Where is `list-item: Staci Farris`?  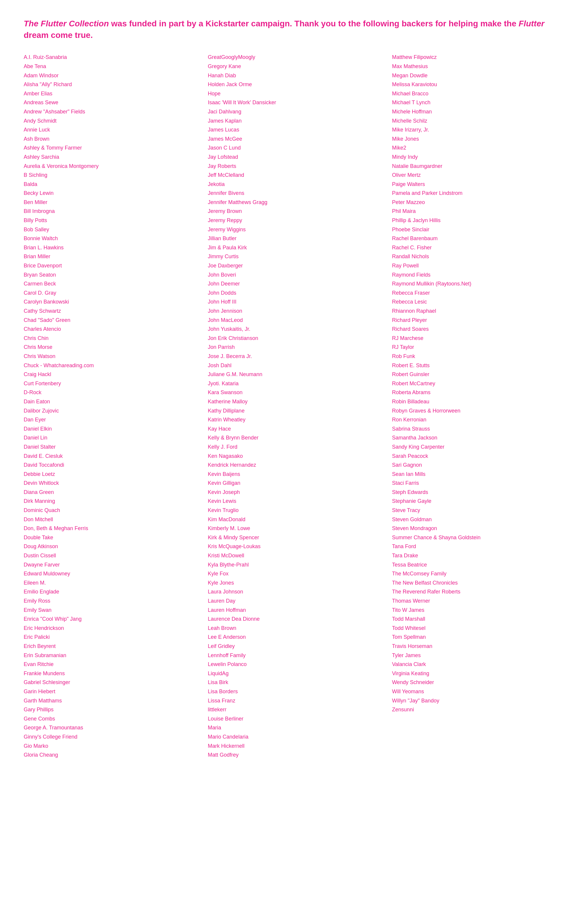
list-item: Staci Farris is located at coordinates (478, 483).